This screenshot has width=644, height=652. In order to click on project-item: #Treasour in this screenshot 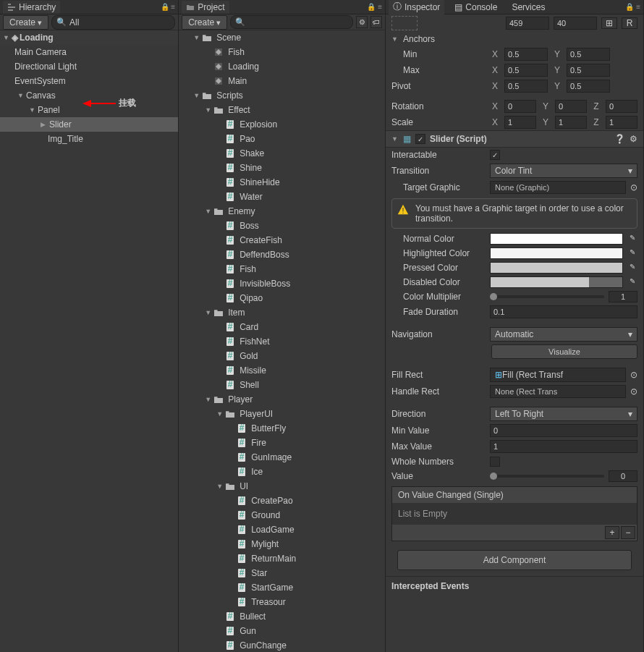, I will do `click(282, 602)`.